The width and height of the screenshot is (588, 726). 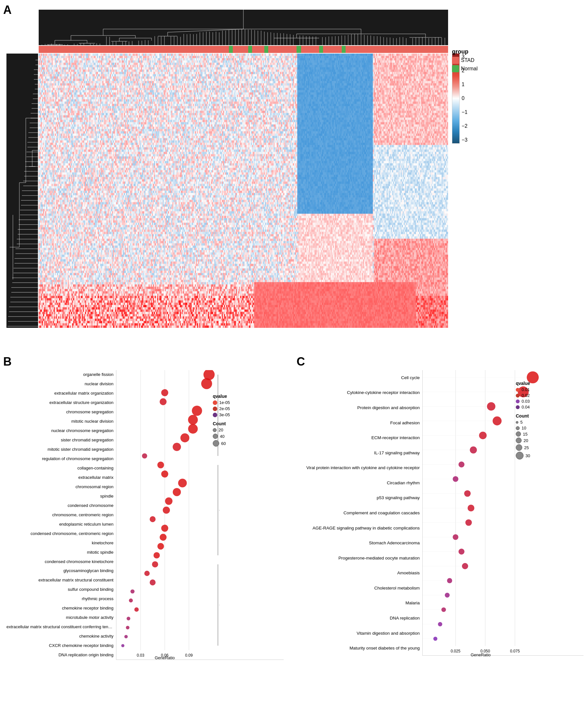 What do you see at coordinates (455, 68) in the screenshot?
I see `legend-color-normal` at bounding box center [455, 68].